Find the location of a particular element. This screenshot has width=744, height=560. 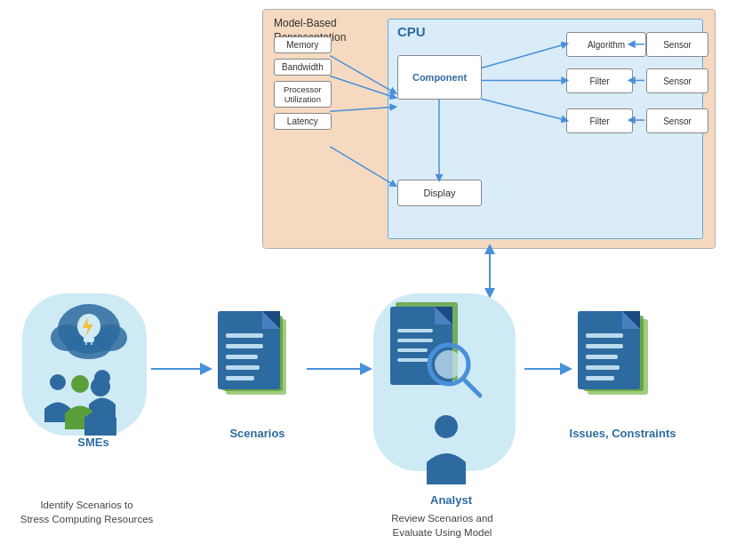

sensor-box-1: Sensor is located at coordinates (677, 44).